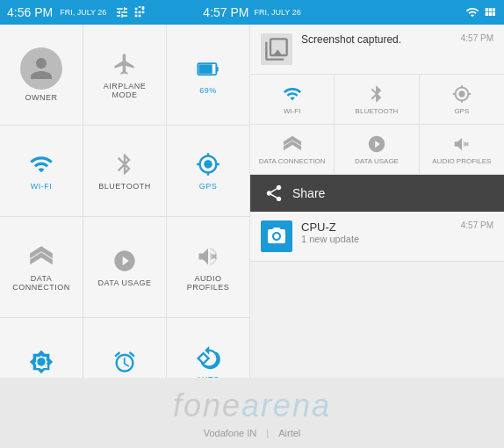 Image resolution: width=504 pixels, height=448 pixels. Describe the element at coordinates (377, 99) in the screenshot. I see `notif-bluetooth-toggle: BLUETOOTH` at that location.